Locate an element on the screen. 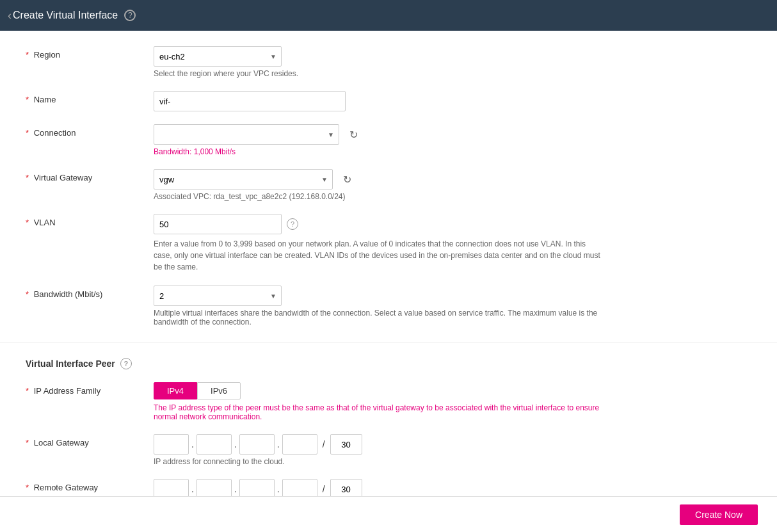  ip-family-warning: The IP address type of the peer must be … is located at coordinates (378, 412).